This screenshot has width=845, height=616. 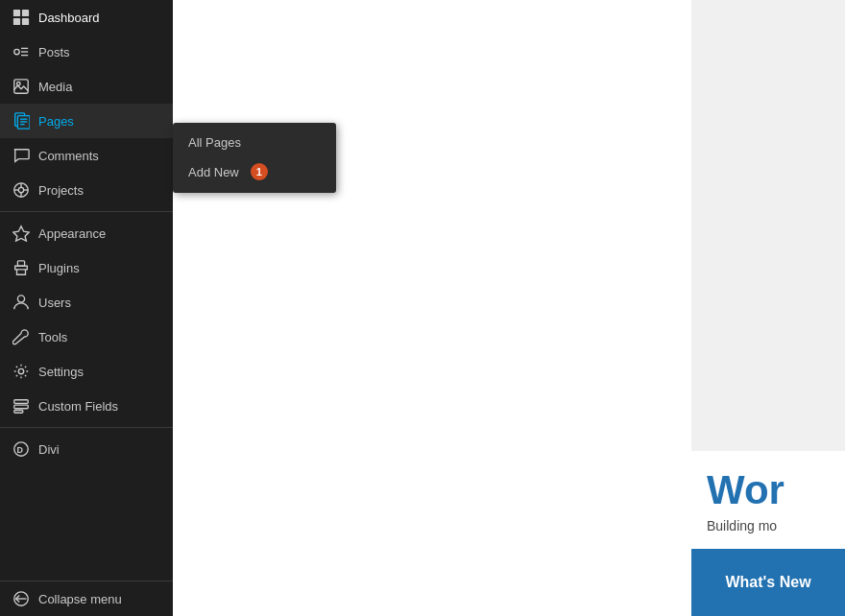 I want to click on sidebar-item-media: Media, so click(x=86, y=86).